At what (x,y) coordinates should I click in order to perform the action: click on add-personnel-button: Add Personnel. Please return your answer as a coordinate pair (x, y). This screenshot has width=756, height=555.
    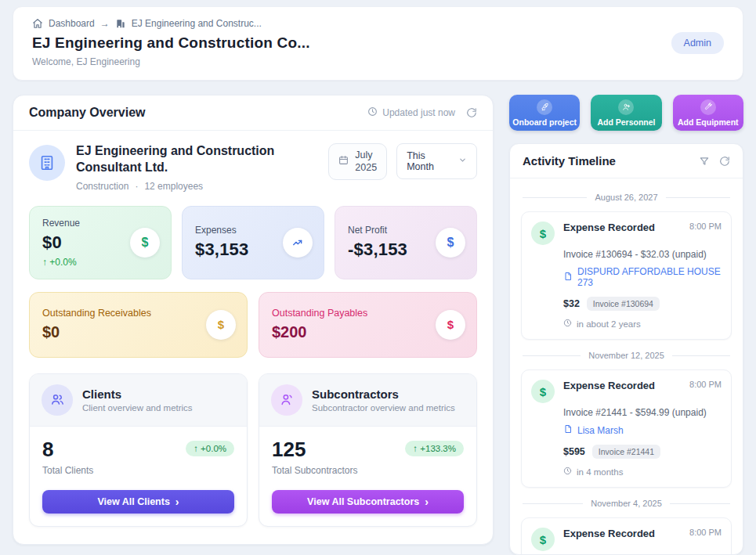
    Looking at the image, I should click on (626, 113).